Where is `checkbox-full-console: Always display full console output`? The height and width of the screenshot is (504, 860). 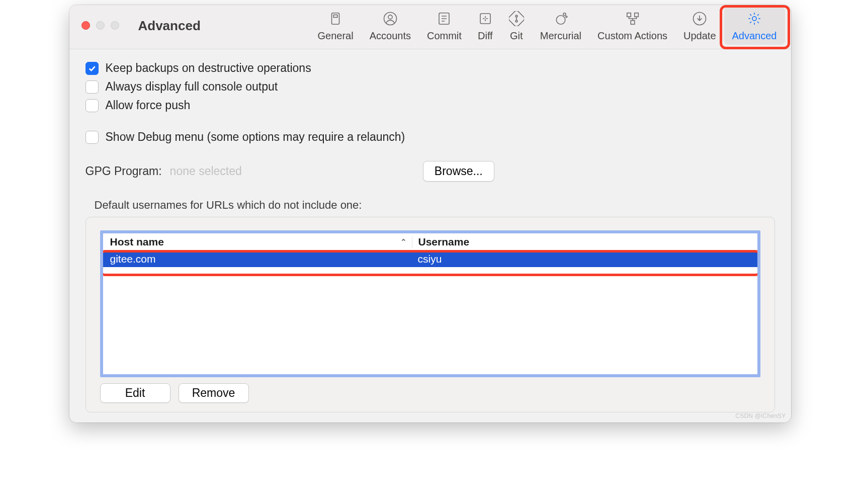
checkbox-full-console: Always display full console output is located at coordinates (431, 87).